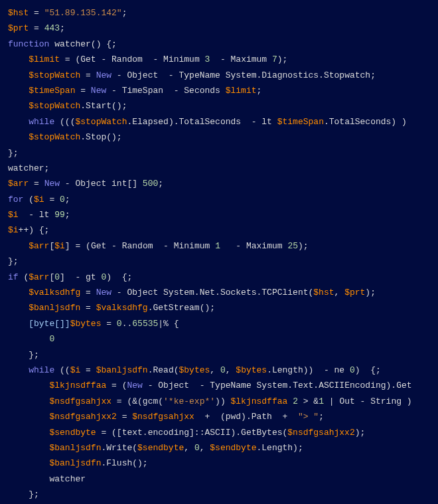  What do you see at coordinates (223, 76) in the screenshot?
I see `code-line: $stopWatch = New - Object - TypeName Sys…` at bounding box center [223, 76].